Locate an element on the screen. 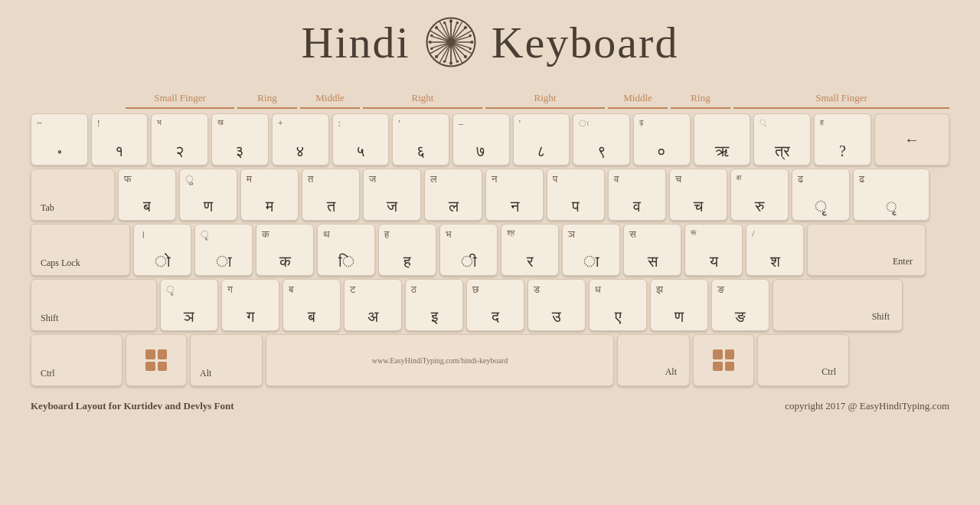 This screenshot has width=980, height=505. space-key-url: www.EasyHindiTyping.com/hindi-keyboard is located at coordinates (439, 360).